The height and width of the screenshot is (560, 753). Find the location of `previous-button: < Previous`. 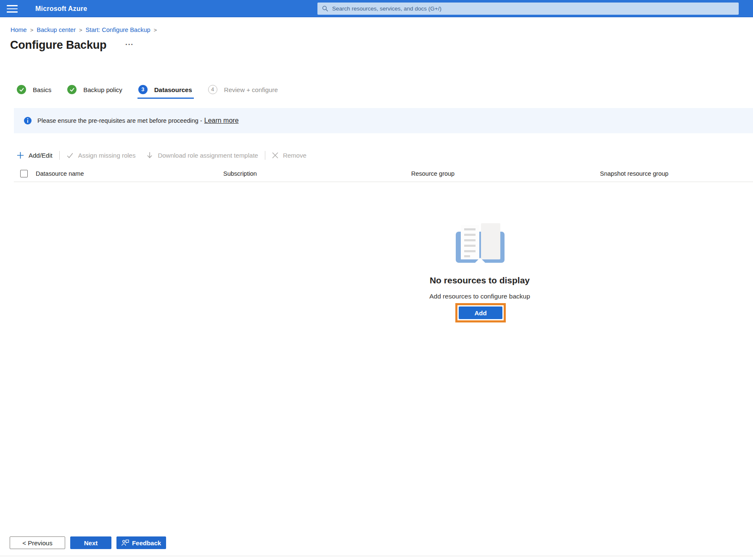

previous-button: < Previous is located at coordinates (37, 543).